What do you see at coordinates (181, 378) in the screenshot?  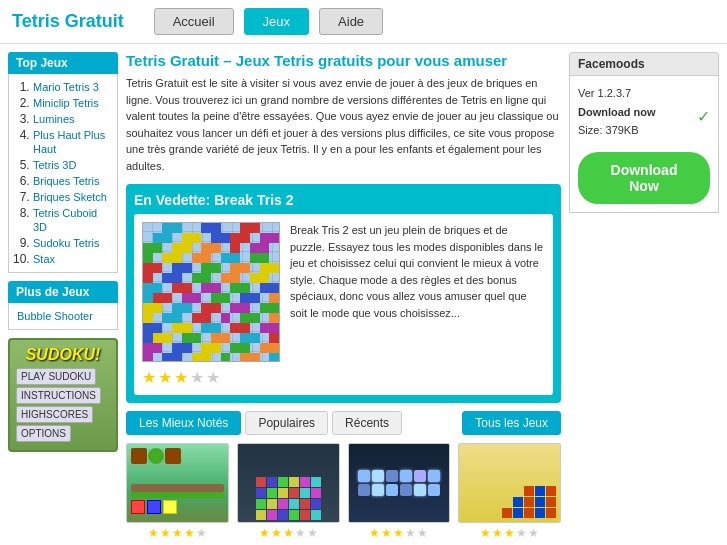 I see `star-3: ★` at bounding box center [181, 378].